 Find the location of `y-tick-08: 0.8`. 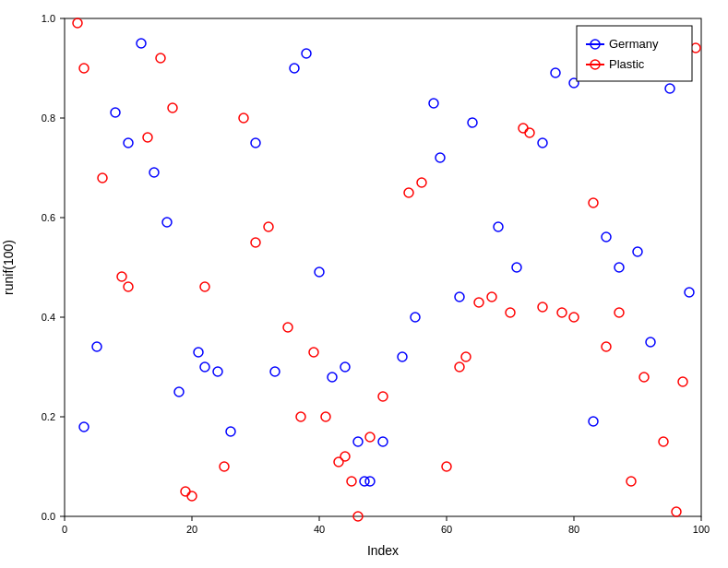

y-tick-08: 0.8 is located at coordinates (48, 118).